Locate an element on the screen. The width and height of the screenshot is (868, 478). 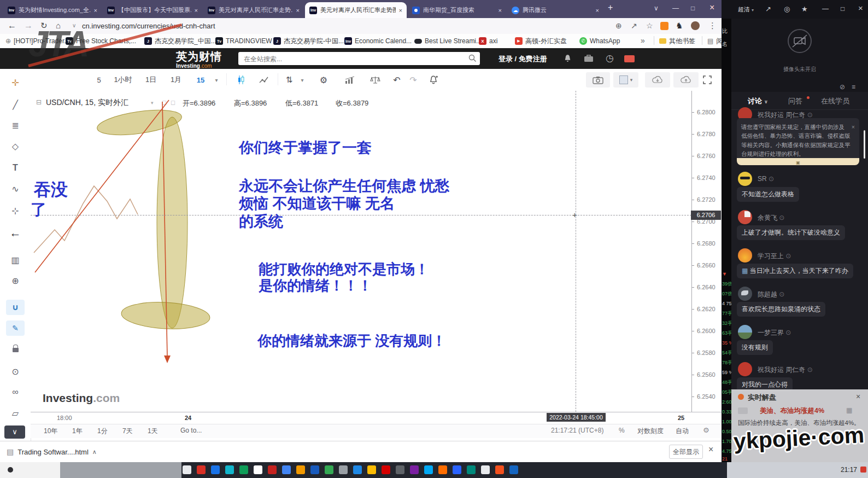
timeframe-1h-button: 1小时 is located at coordinates (123, 80).